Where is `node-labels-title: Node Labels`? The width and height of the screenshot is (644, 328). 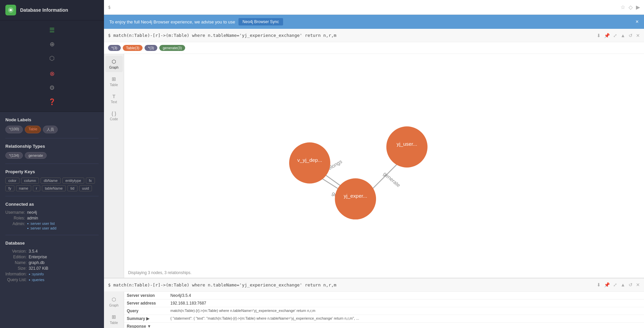 node-labels-title: Node Labels is located at coordinates (52, 120).